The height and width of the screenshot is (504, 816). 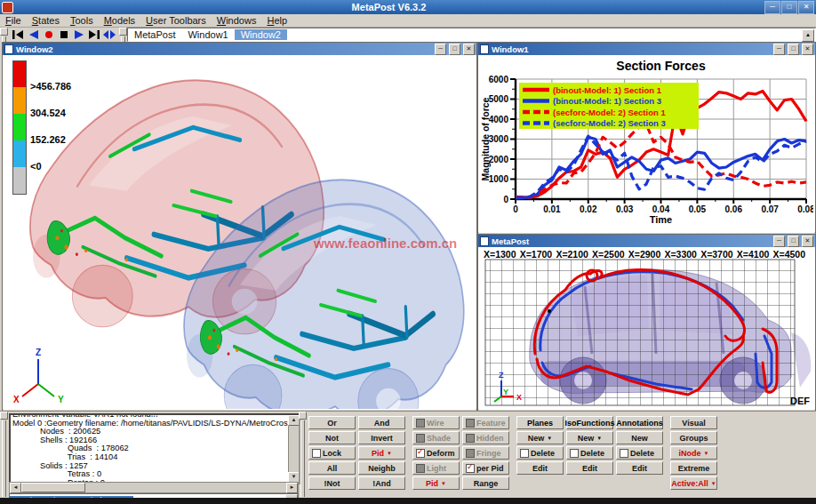 I want to click on -not-button: !Not, so click(x=332, y=484).